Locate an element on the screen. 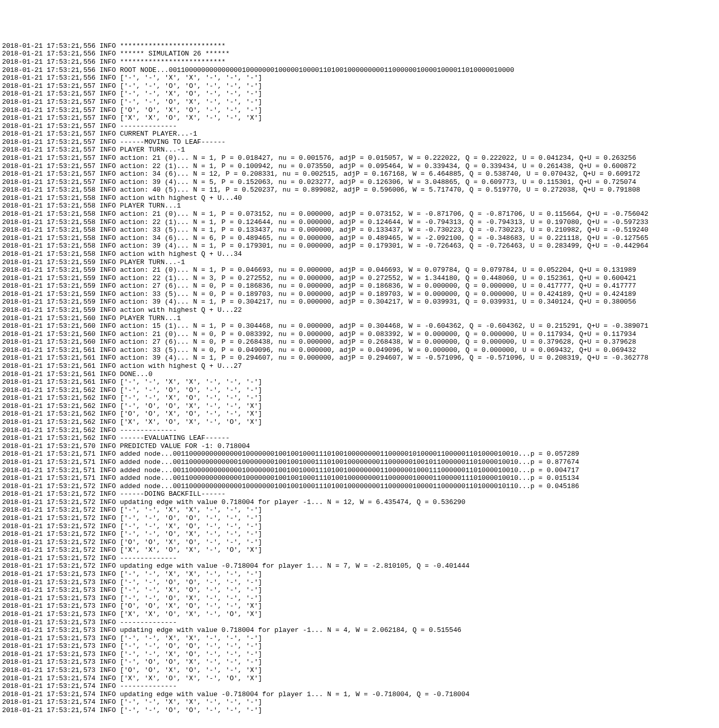 The height and width of the screenshot is (728, 719). log-line: 2018-01-21 17:53:21,561 INFO action: 33 … is located at coordinates (360, 350).